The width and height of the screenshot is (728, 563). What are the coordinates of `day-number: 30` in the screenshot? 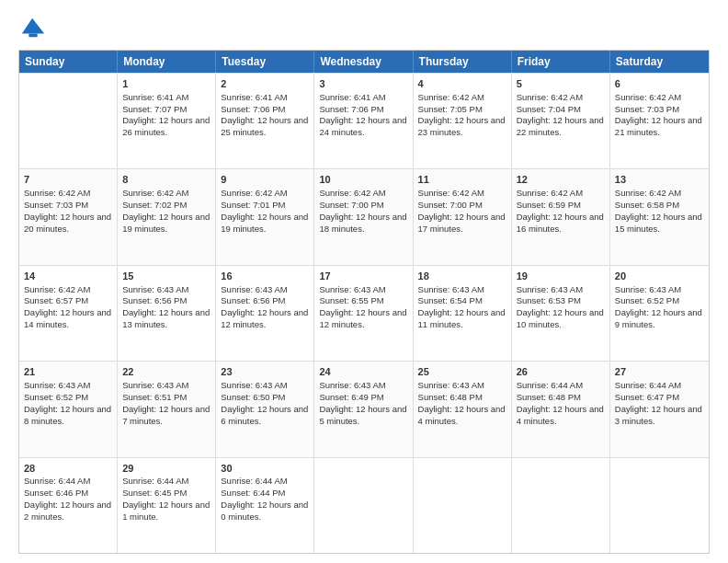 It's located at (265, 469).